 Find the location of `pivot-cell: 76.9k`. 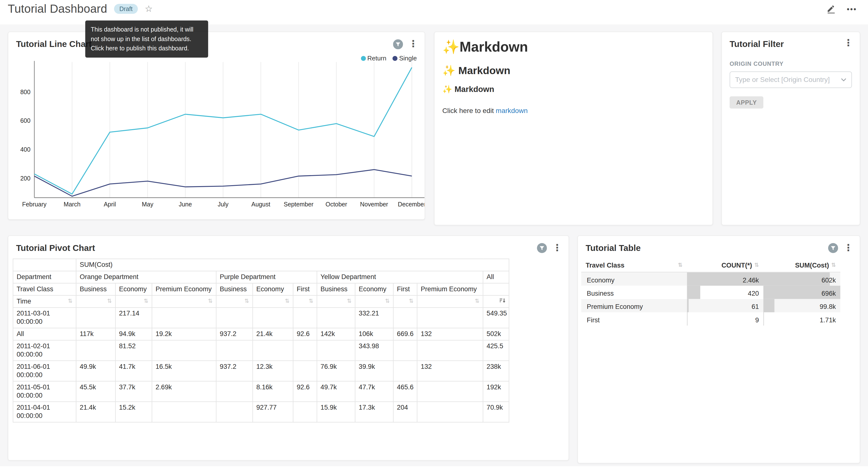

pivot-cell: 76.9k is located at coordinates (336, 371).